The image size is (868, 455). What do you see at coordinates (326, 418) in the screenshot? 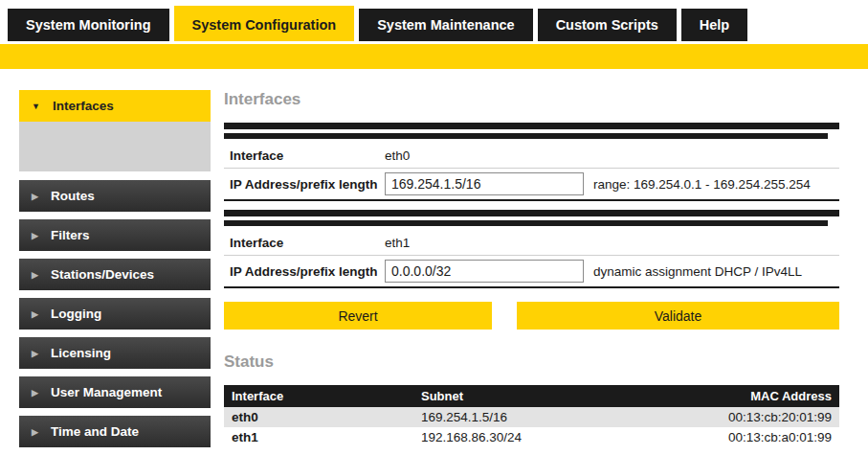
I see `status-interface-cell: eth0` at bounding box center [326, 418].